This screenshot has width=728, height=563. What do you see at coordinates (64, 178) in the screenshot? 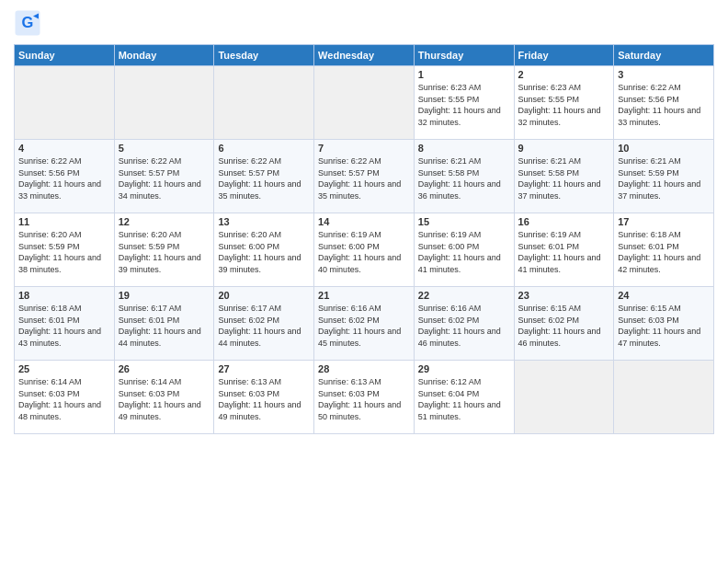
I see `day-info: Sunrise: 6:22 AM Sunset: 5:56 PM Dayligh…` at bounding box center [64, 178].